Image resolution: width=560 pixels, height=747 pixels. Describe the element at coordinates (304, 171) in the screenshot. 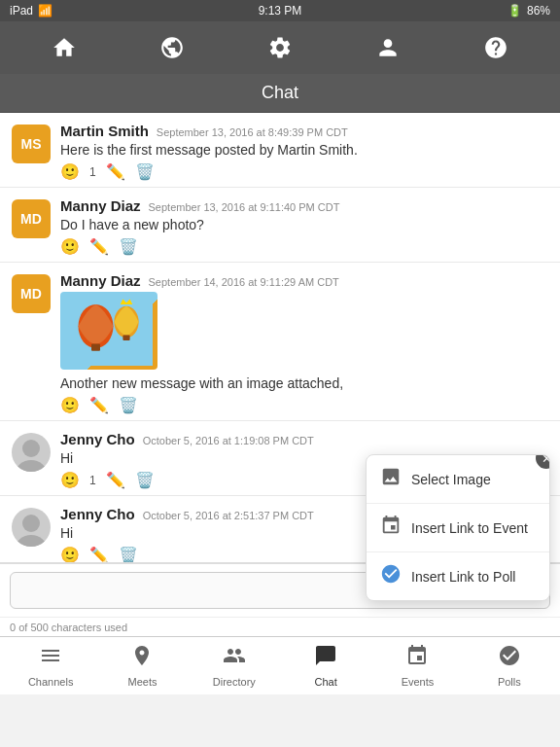

I see `message-actions: 🙂 1 ✏️ 🗑️` at that location.